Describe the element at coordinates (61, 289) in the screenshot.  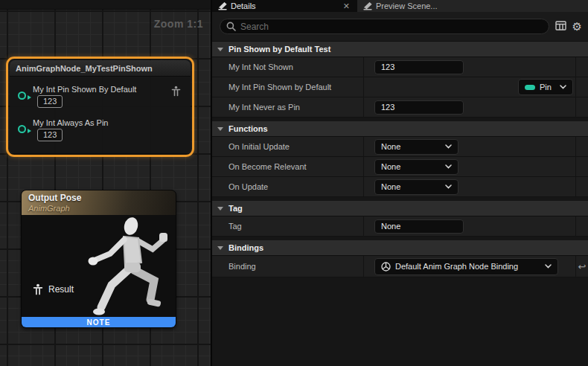
I see `result-pin-label: Result` at that location.